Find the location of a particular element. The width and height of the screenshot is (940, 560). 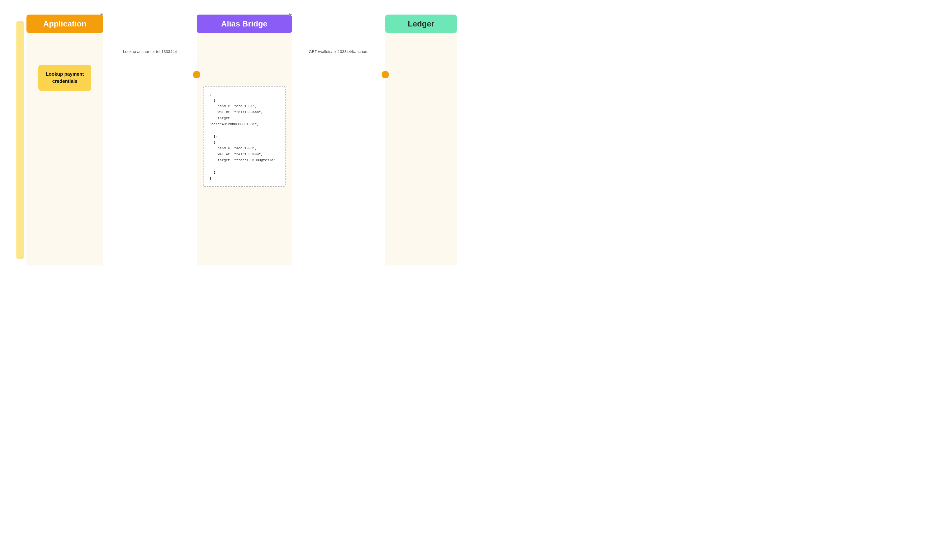

alias-bridge-header: Alias Bridge is located at coordinates (245, 24).